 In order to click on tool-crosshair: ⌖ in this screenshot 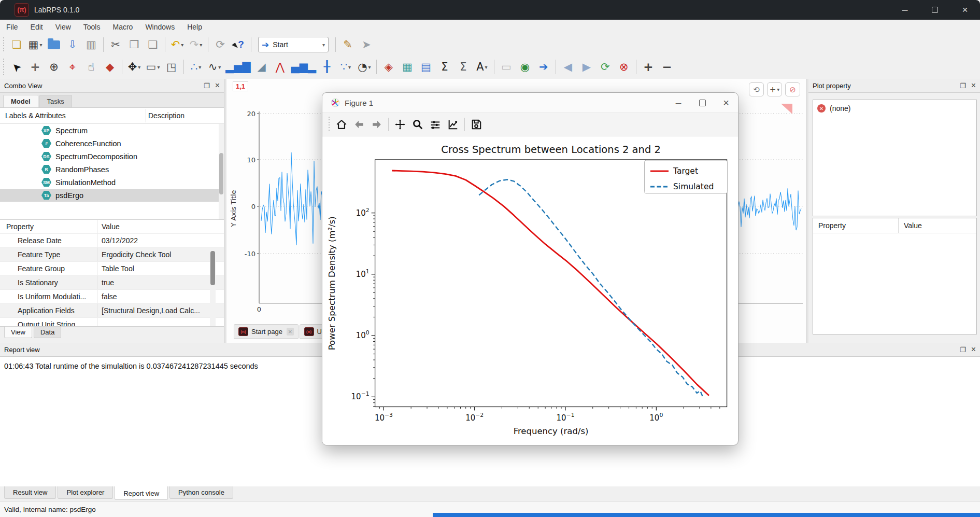, I will do `click(73, 67)`.